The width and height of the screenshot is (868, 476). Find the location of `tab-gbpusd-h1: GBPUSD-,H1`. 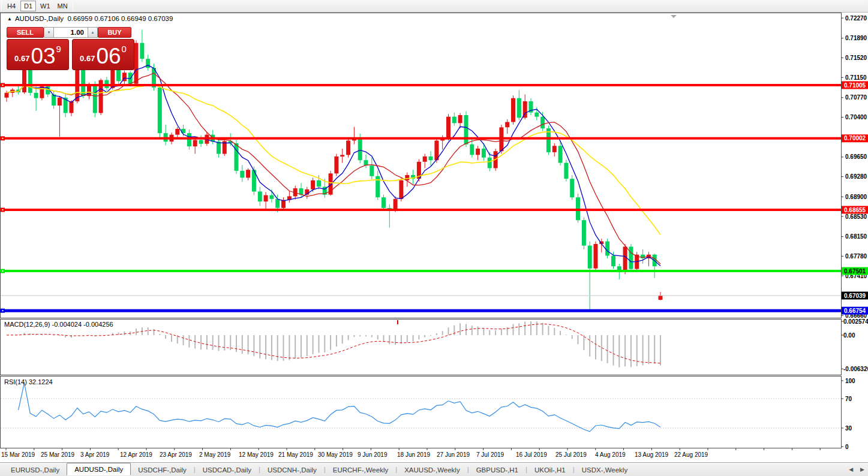

tab-gbpusd-h1: GBPUSD-,H1 is located at coordinates (497, 470).